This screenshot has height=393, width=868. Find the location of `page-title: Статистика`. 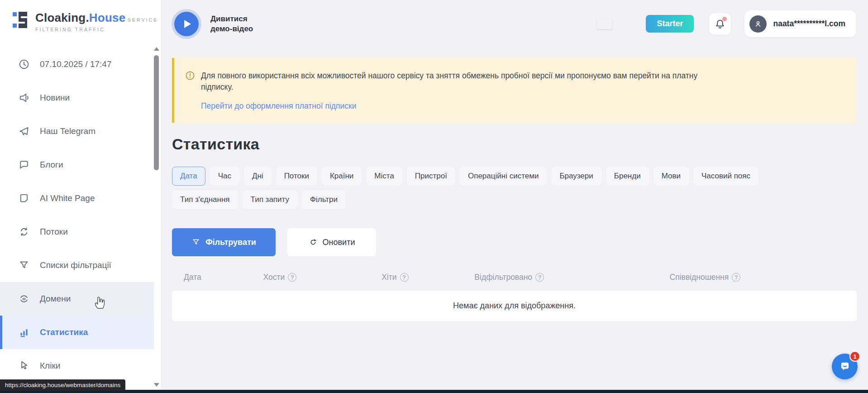

page-title: Статистика is located at coordinates (514, 144).